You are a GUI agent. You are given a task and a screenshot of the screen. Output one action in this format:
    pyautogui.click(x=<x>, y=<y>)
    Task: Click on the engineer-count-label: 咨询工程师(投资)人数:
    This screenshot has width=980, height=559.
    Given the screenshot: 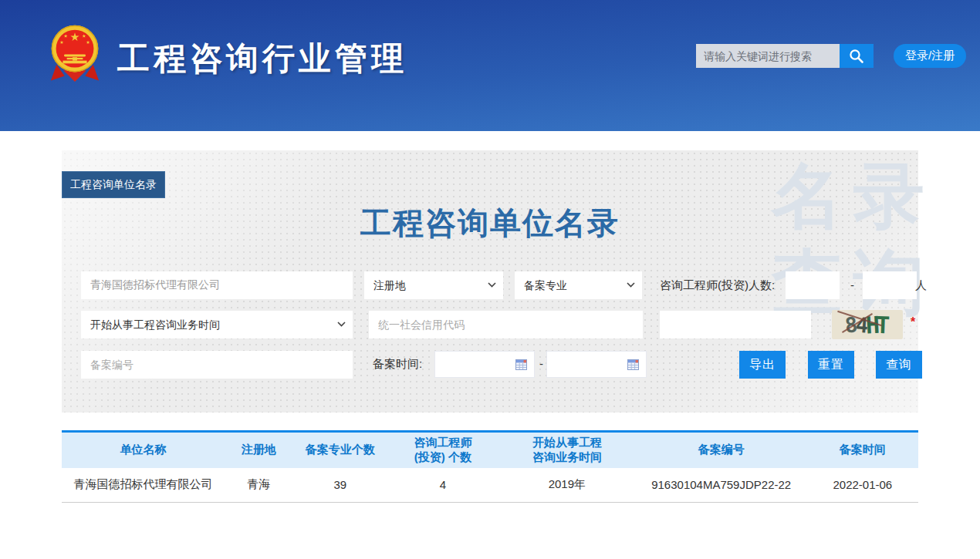 What is the action you would take?
    pyautogui.click(x=718, y=285)
    